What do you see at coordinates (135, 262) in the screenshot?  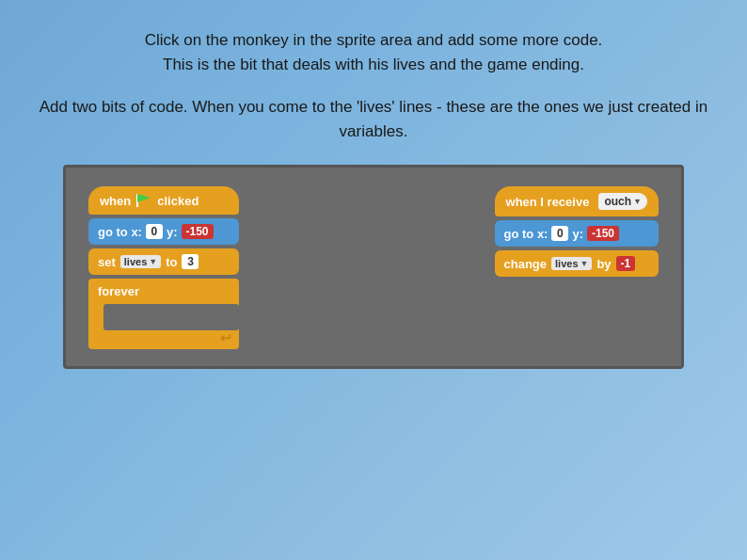 I see `set-var-label: lives` at bounding box center [135, 262].